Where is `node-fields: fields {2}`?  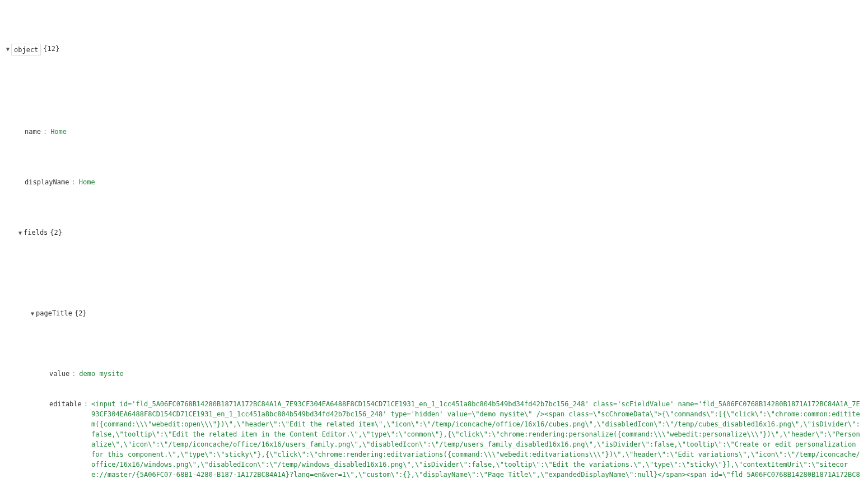 node-fields: fields {2} is located at coordinates (440, 233).